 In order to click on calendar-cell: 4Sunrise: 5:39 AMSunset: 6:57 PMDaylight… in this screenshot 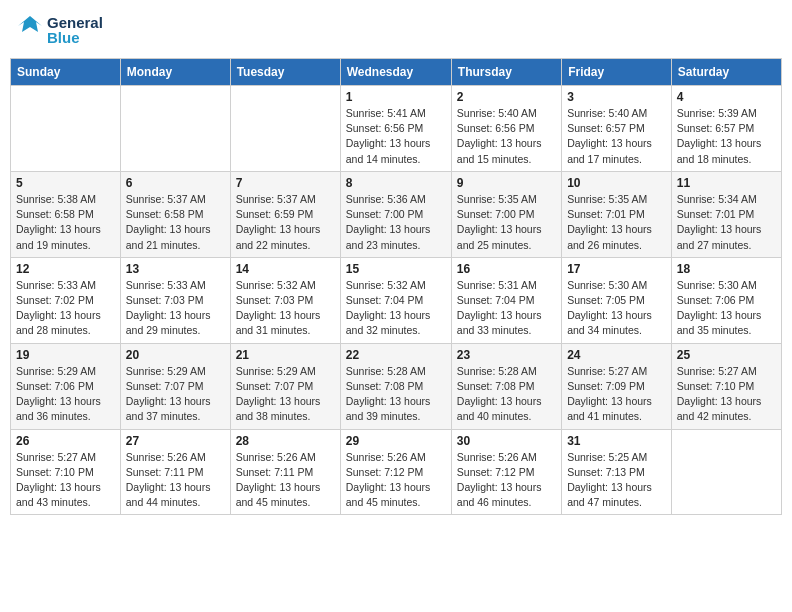, I will do `click(726, 129)`.